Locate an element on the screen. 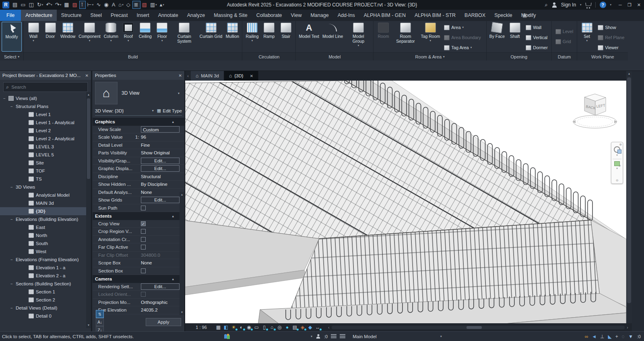 Image resolution: width=644 pixels, height=341 pixels. ribbon-button: Wall ▾ is located at coordinates (33, 37).